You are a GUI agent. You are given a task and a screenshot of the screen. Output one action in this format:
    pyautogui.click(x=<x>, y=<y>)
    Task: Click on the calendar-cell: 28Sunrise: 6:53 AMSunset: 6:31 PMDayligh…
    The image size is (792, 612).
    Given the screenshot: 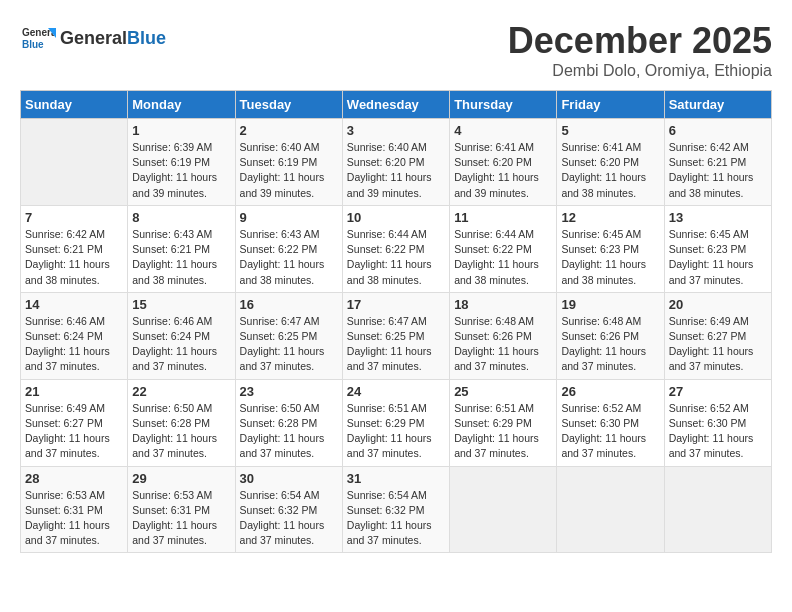 What is the action you would take?
    pyautogui.click(x=74, y=510)
    